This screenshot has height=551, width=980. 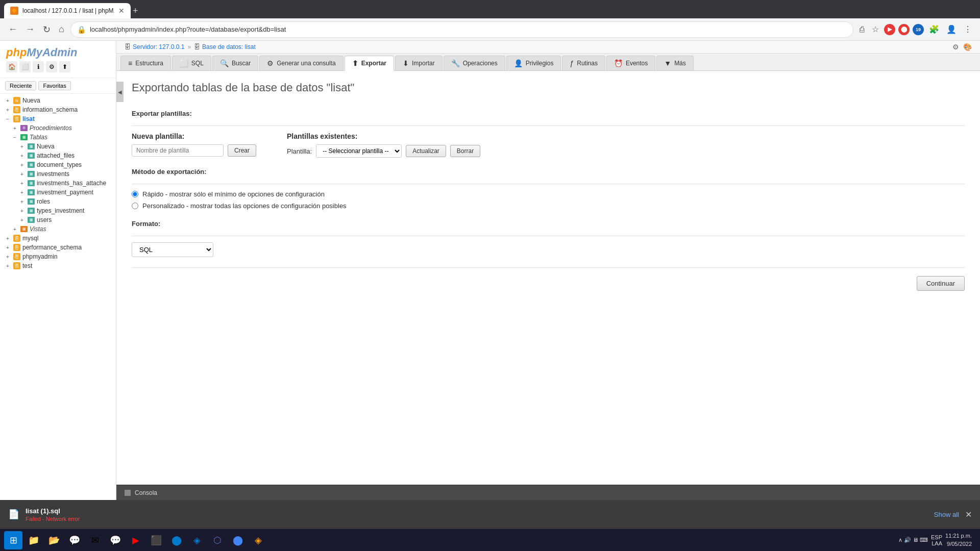 I want to click on breadcrumb-db-link: Base de datos: lisat, so click(x=229, y=47).